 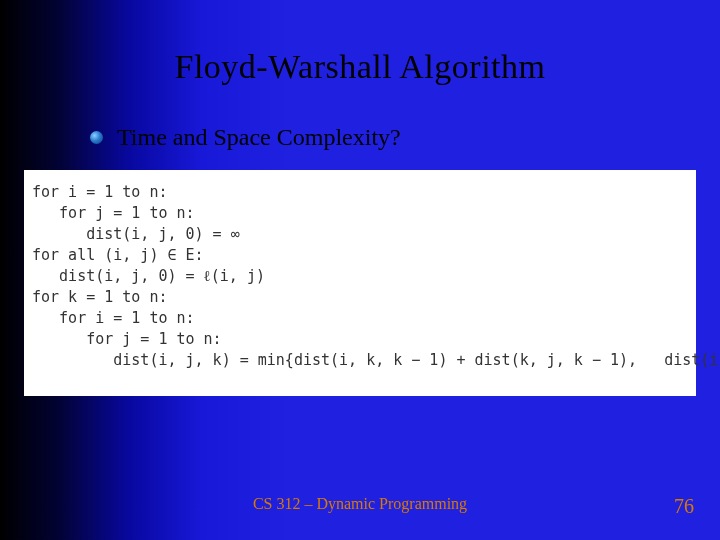 I want to click on footer-text: CS 312 – Dynamic Programming, so click(x=360, y=504).